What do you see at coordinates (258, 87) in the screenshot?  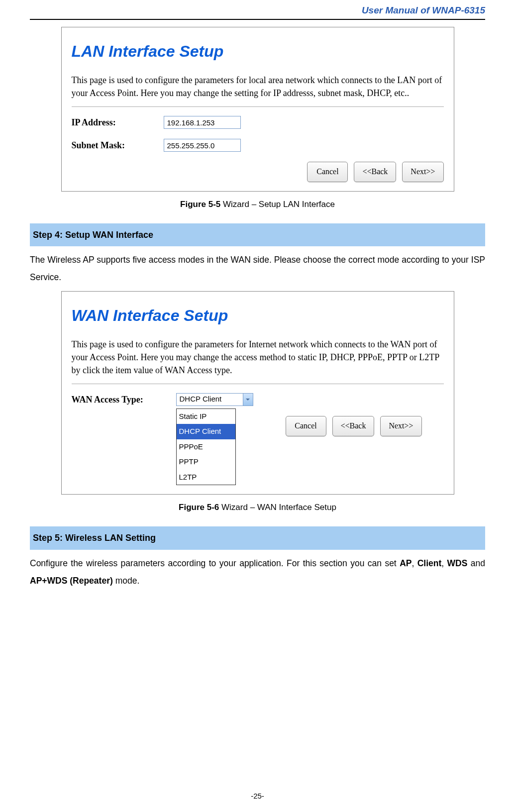 I see `lan-desc: This page is used to configure the param…` at bounding box center [258, 87].